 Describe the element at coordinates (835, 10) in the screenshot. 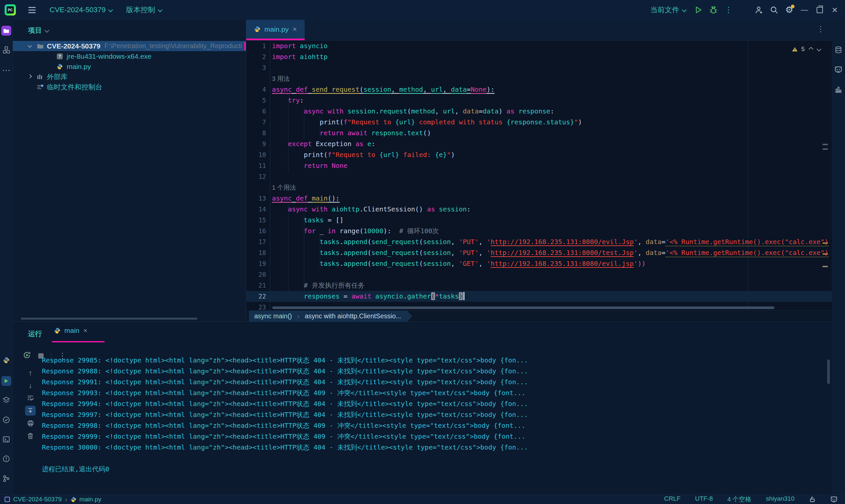

I see `close-button: ×` at that location.